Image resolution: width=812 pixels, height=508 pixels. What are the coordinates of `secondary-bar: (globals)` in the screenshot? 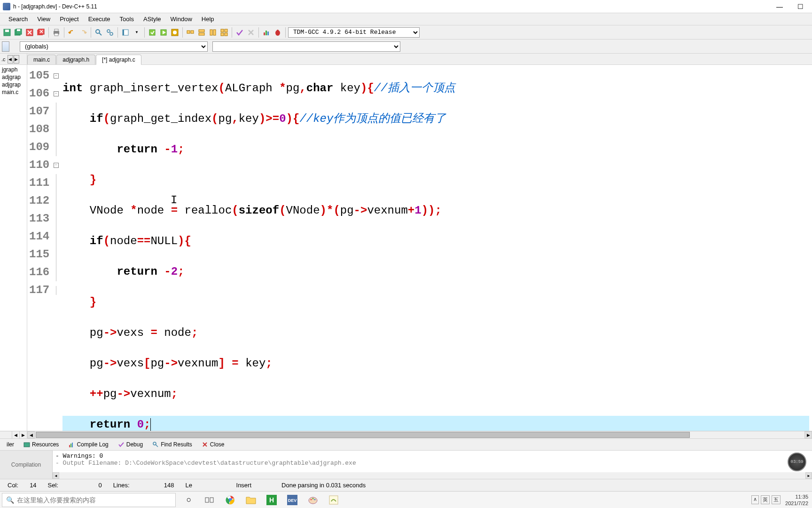 It's located at (406, 47).